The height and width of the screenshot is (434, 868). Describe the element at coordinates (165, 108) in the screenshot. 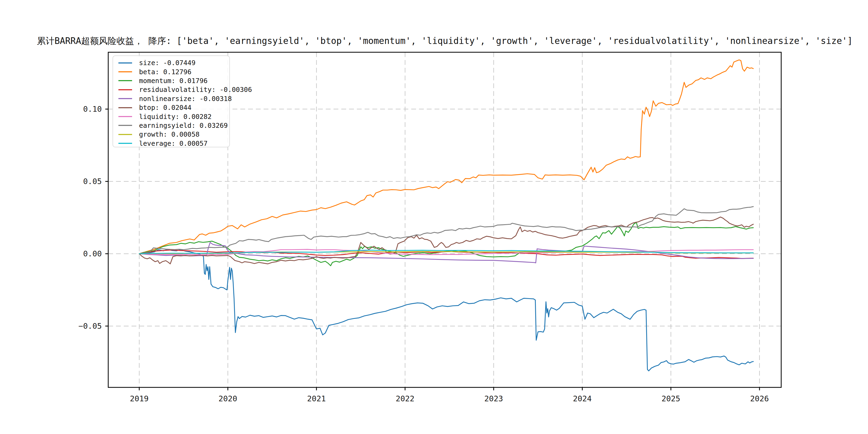

I see `legend-label-btop: btop: 0.02044` at that location.